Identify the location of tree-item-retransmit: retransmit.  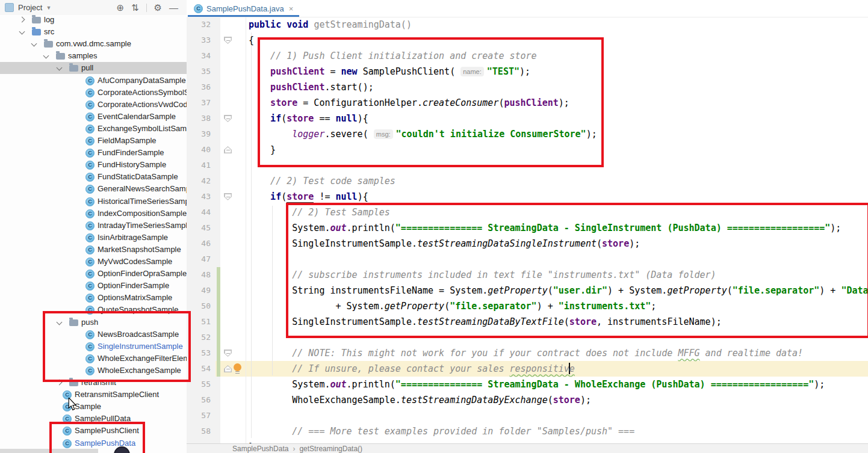
(93, 383).